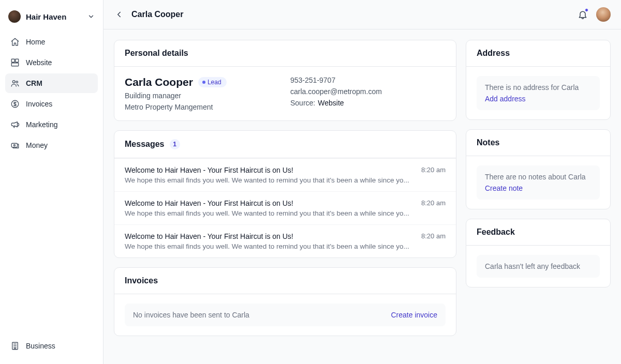  I want to click on messages-count-badge: 1, so click(175, 144).